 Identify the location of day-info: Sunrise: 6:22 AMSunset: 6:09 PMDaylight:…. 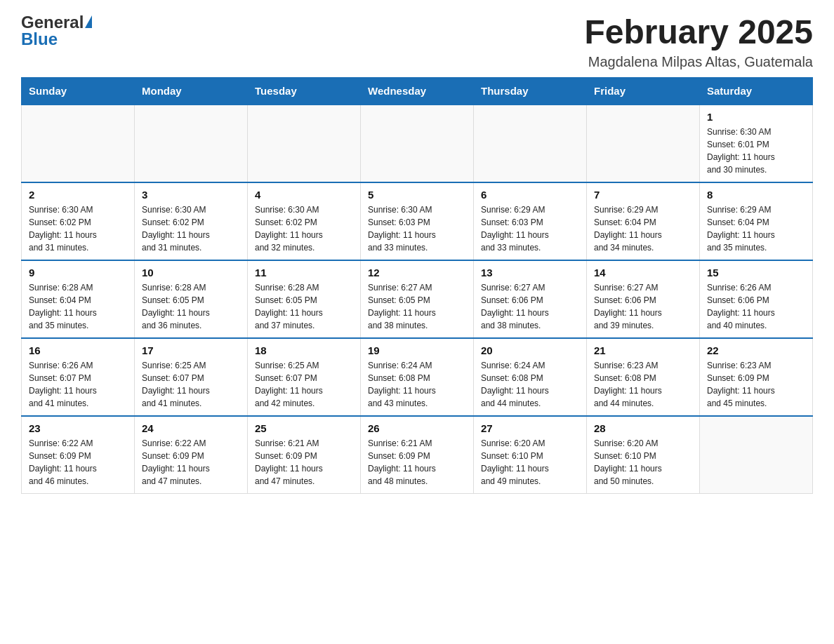
(78, 462).